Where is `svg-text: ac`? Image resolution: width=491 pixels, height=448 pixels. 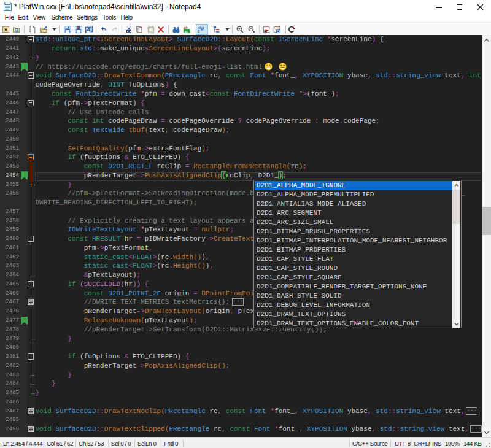 svg-text: ac is located at coordinates (187, 31).